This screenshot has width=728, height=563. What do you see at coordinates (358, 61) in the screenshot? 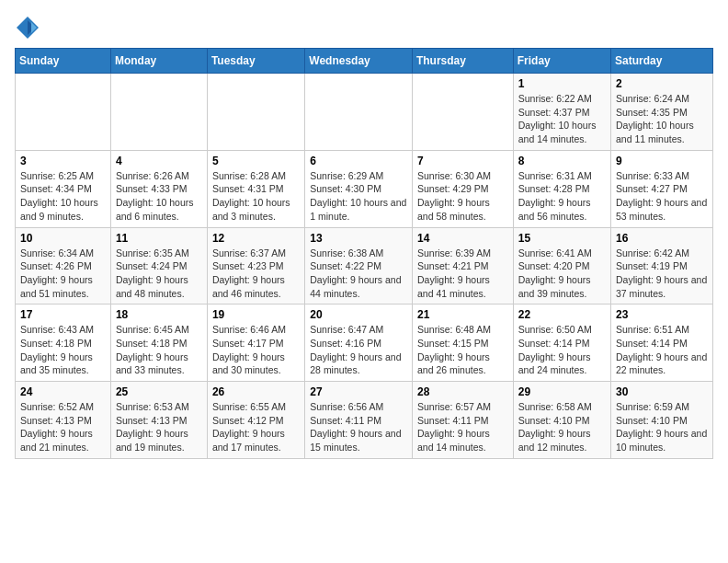
I see `day-header-wednesday: Wednesday` at bounding box center [358, 61].